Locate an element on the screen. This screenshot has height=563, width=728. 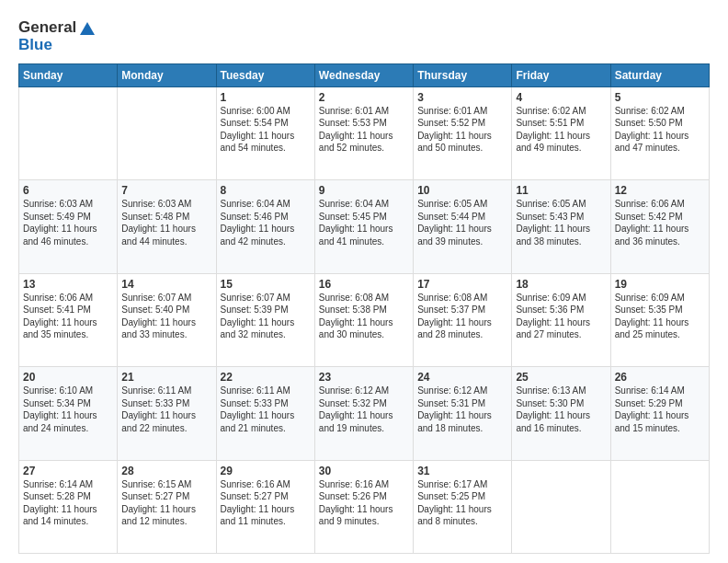
day-info: Sunrise: 6:14 AM Sunset: 5:29 PM Dayligh… is located at coordinates (660, 409).